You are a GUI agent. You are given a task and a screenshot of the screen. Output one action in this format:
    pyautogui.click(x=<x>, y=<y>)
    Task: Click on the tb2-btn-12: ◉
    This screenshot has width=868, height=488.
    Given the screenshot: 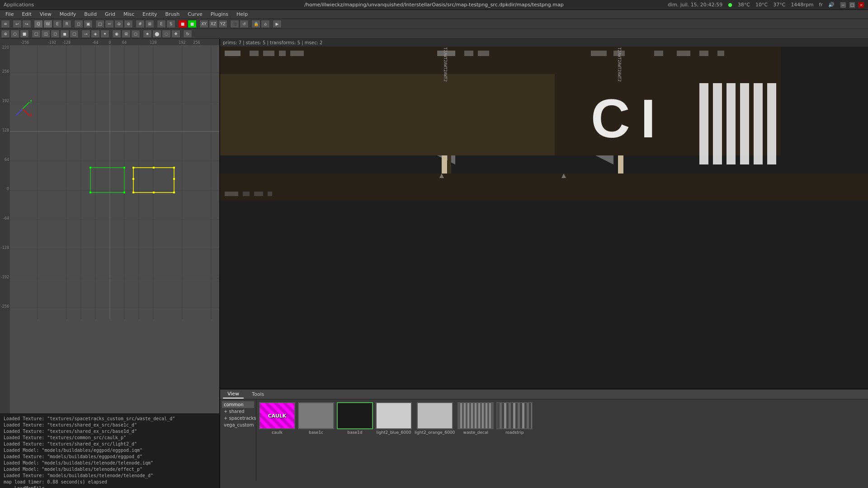 What is the action you would take?
    pyautogui.click(x=117, y=34)
    